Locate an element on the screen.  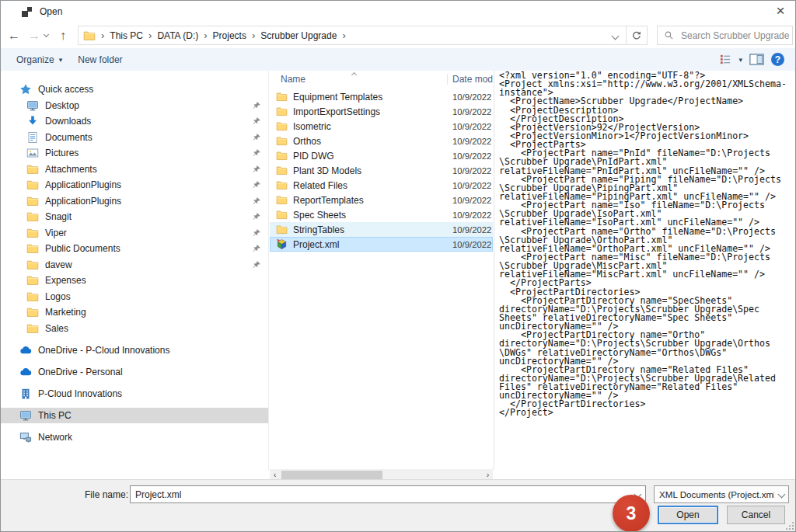
sidebar-item: Documents is located at coordinates (134, 138).